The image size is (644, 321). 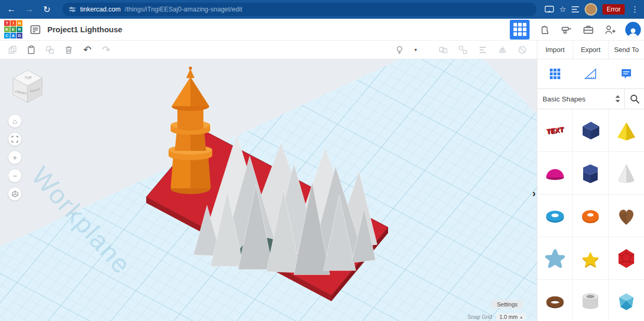 What do you see at coordinates (400, 50) in the screenshot?
I see `workplane-hint-icon` at bounding box center [400, 50].